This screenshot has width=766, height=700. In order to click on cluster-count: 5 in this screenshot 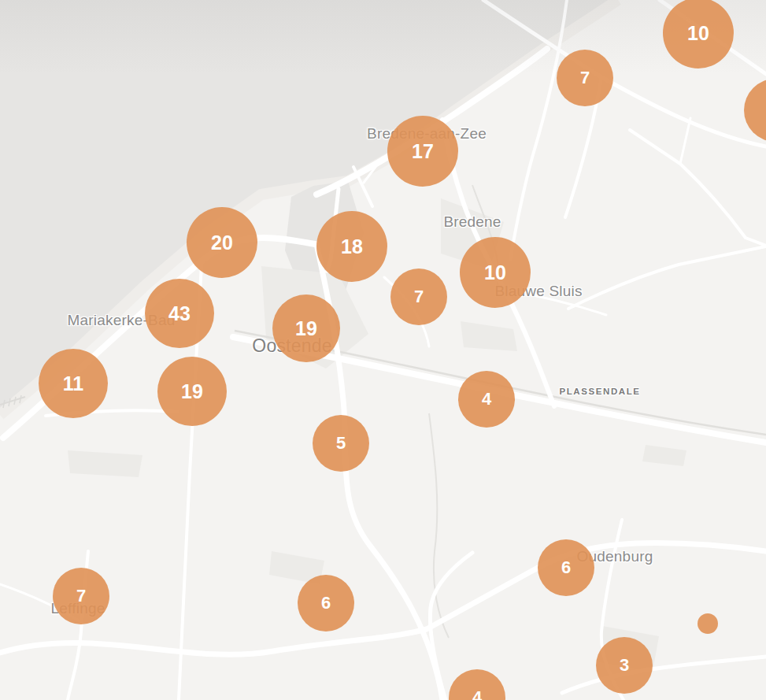, I will do `click(341, 443)`.